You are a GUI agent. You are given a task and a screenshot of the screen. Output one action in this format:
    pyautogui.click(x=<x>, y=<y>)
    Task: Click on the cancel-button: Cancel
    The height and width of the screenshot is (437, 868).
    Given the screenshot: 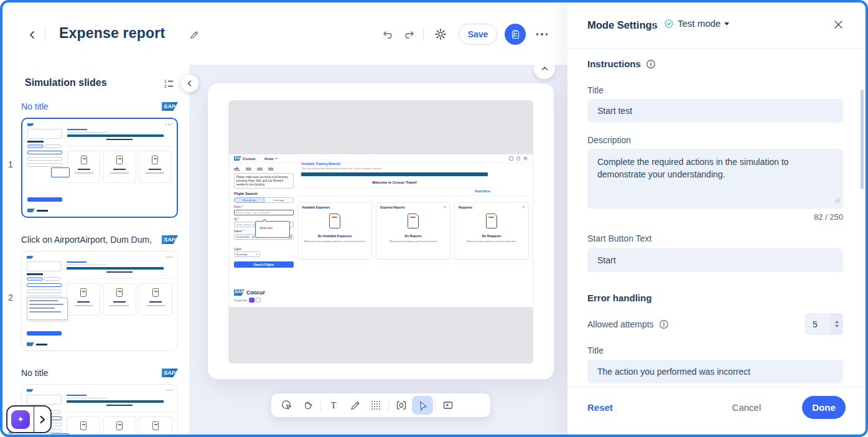 What is the action you would take?
    pyautogui.click(x=747, y=407)
    